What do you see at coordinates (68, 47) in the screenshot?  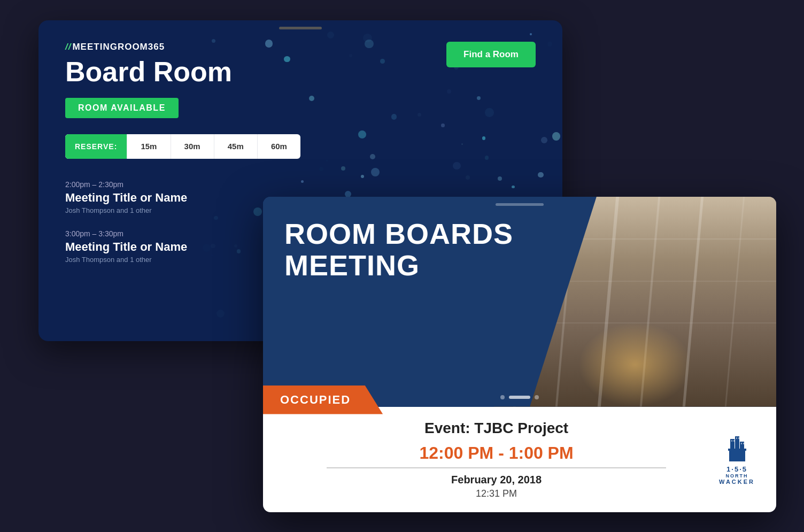 I see `logo-slash: //` at bounding box center [68, 47].